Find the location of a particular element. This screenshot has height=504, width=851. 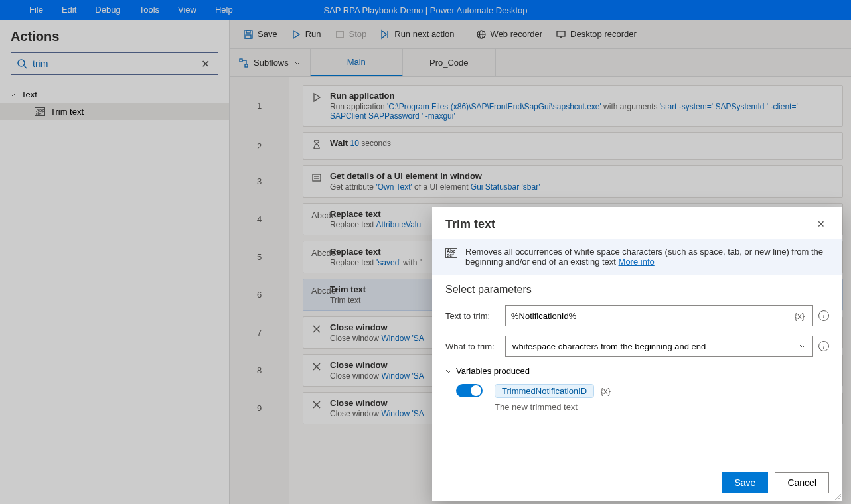

variable-picker-icon: {x} is located at coordinates (799, 316).